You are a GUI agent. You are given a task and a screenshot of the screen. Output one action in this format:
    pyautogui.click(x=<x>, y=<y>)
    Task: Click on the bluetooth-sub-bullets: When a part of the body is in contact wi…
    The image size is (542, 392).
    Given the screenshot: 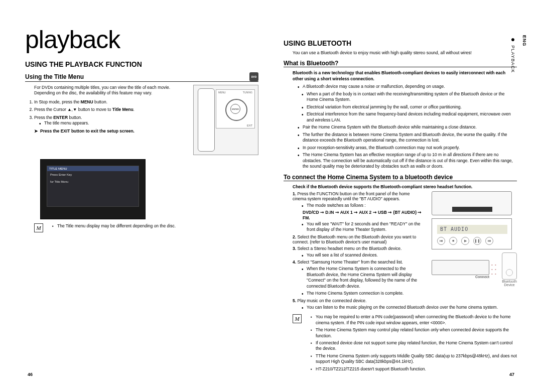 What is the action you would take?
    pyautogui.click(x=404, y=107)
    